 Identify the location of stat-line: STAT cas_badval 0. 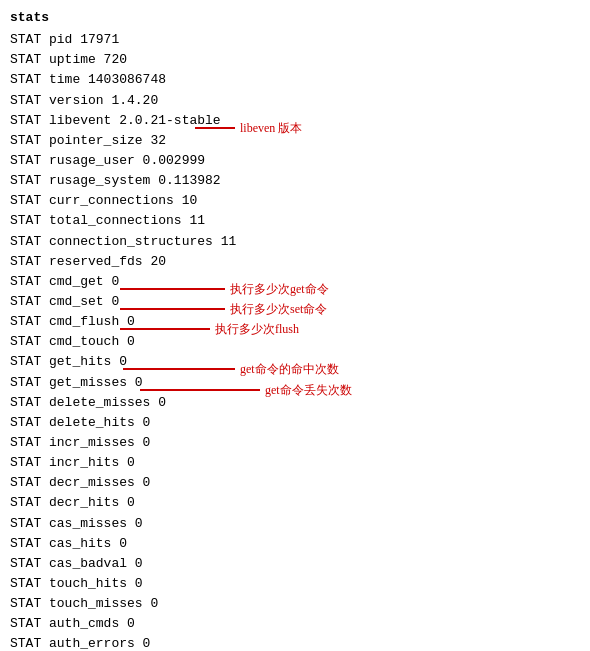
(295, 564).